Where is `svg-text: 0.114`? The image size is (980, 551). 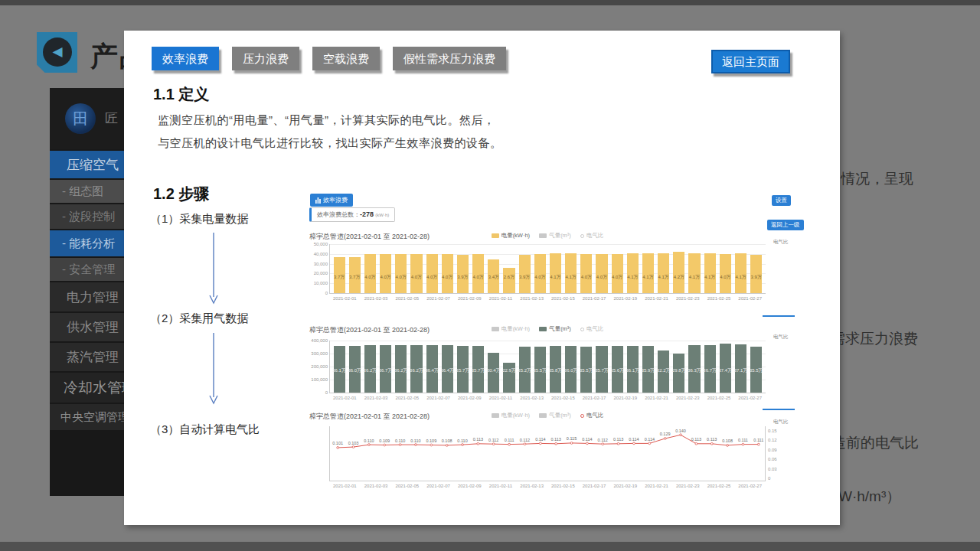 svg-text: 0.114 is located at coordinates (634, 439).